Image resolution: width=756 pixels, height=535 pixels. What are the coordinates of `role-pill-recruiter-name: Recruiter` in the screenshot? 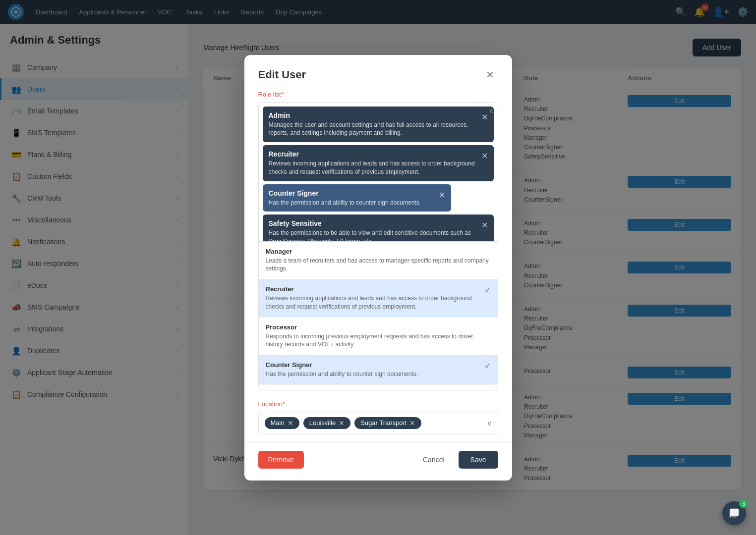 It's located at (373, 154).